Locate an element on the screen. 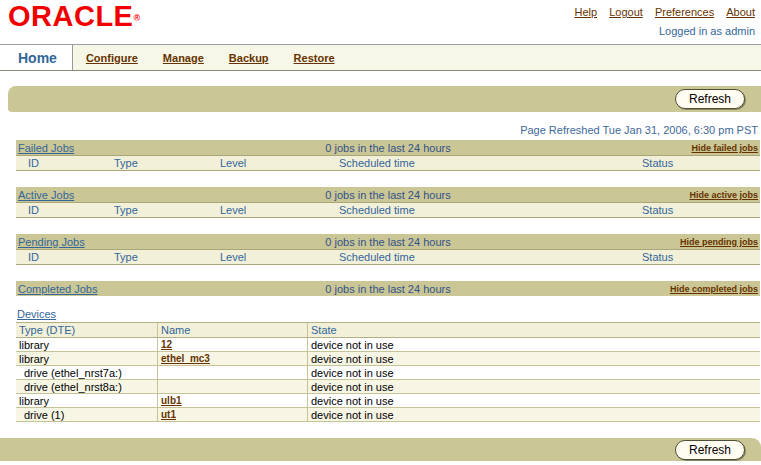 The height and width of the screenshot is (465, 761). device-row: drive (1) ut1 device not in use is located at coordinates (388, 415).